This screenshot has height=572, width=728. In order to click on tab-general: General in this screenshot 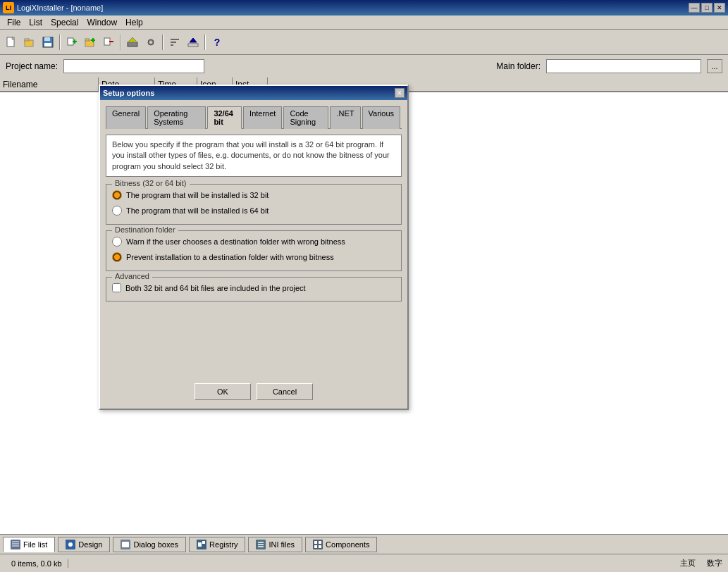, I will do `click(125, 118)`.